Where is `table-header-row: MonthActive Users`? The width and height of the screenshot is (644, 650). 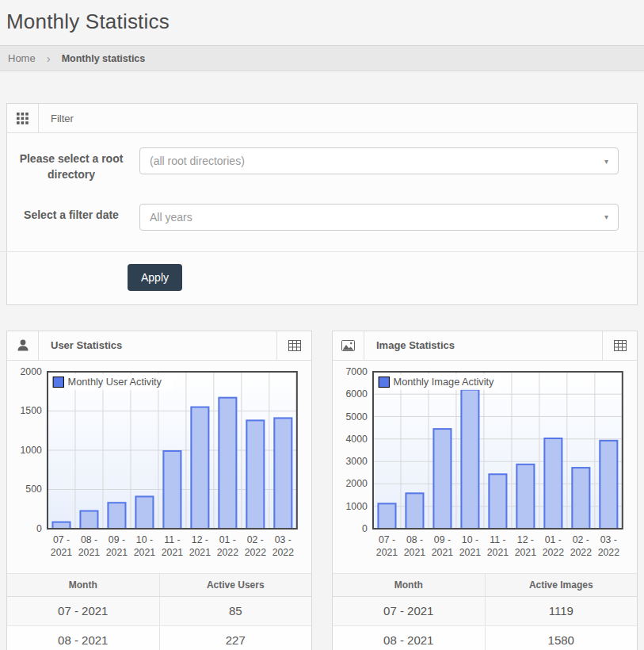 table-header-row: MonthActive Users is located at coordinates (159, 585).